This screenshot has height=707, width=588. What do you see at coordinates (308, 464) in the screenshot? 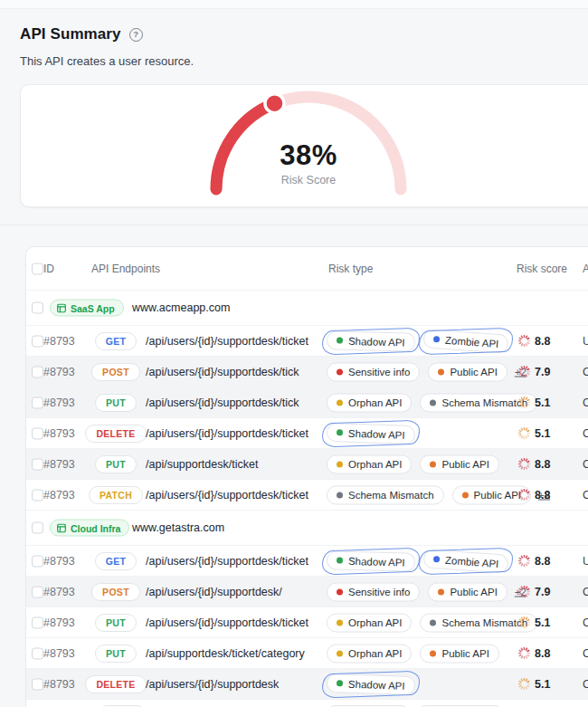
I see `api-endpoint-row: #8793 PUT /api/supportdesk/ticket Orphan…` at bounding box center [308, 464].